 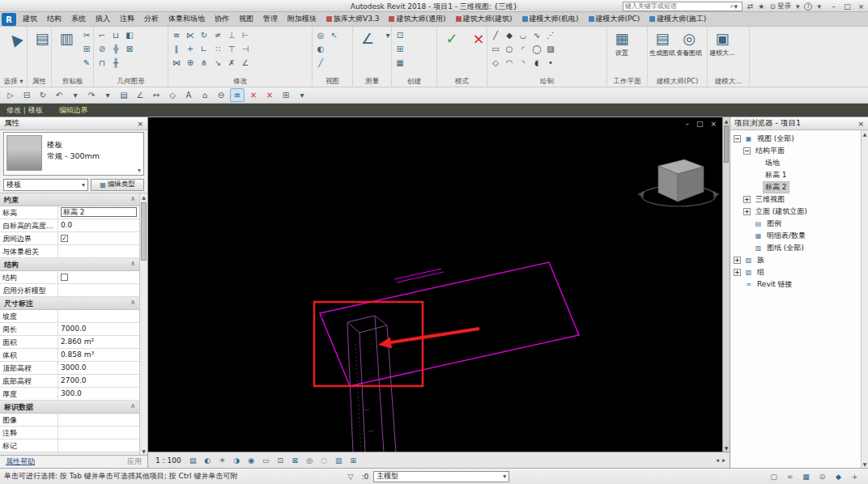 I want to click on ribbon-tab-11: 附加模块, so click(x=302, y=19).